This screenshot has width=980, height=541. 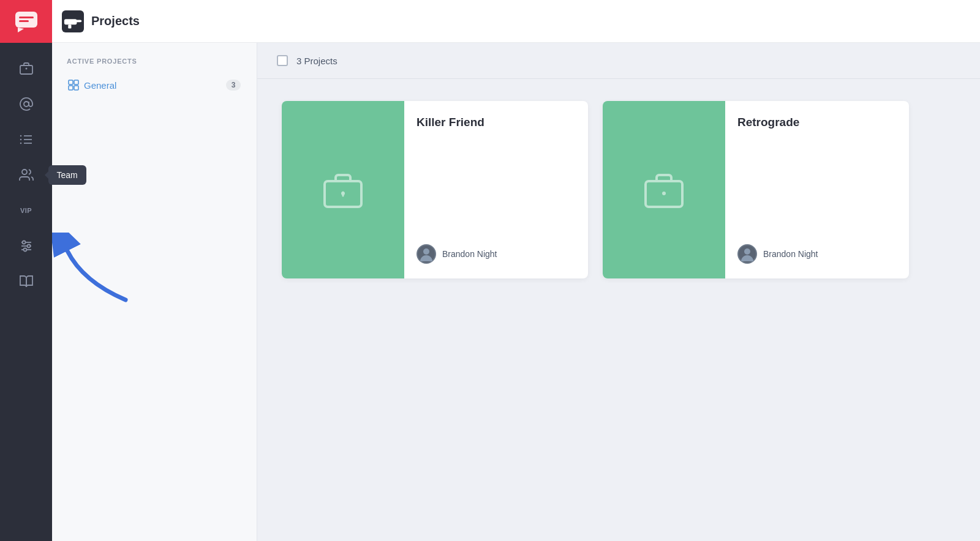 I want to click on project-count: 3 Projects, so click(x=317, y=61).